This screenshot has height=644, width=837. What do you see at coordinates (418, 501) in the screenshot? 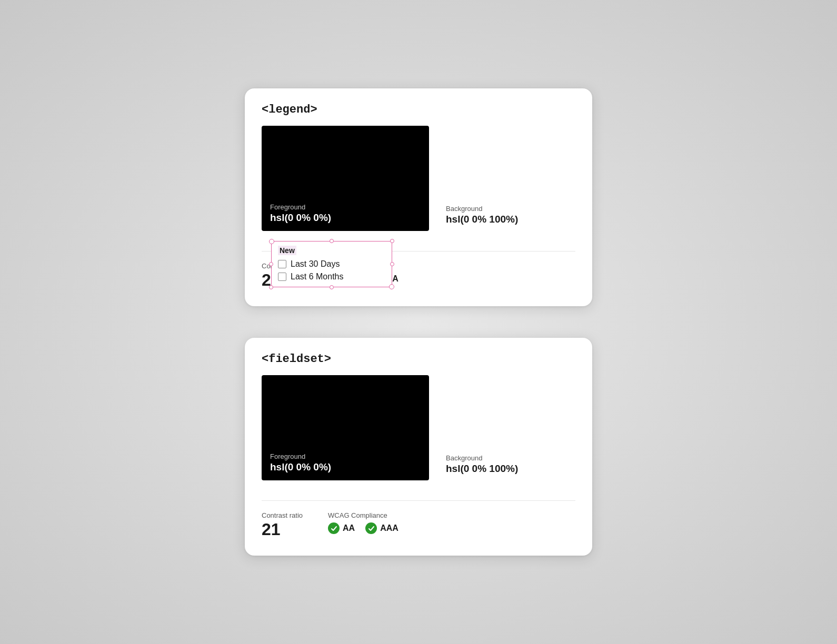
I see `fieldset-divider` at bounding box center [418, 501].